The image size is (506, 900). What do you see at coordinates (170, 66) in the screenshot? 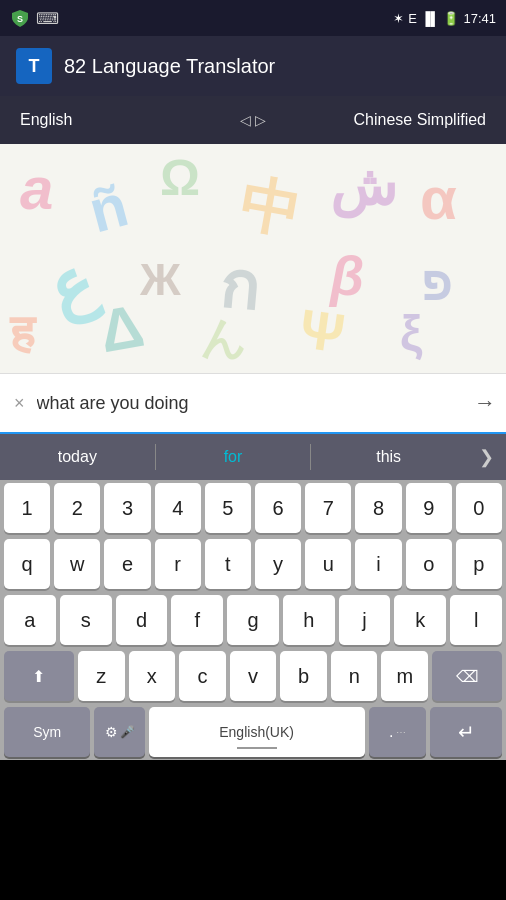
I see `app-title: 82 Language Translator` at bounding box center [170, 66].